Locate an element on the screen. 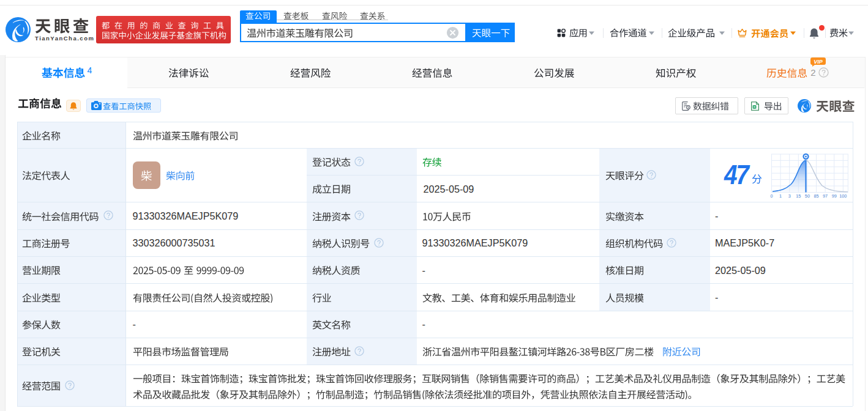  svg-text: 1 is located at coordinates (780, 196).